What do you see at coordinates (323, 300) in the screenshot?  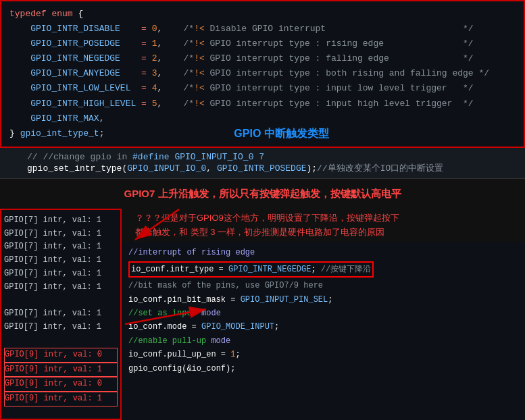 I see `right-pin-mask: io_conf.pin_bit_mask = GPIO_INPUT_PIN_SE…` at bounding box center [323, 300].